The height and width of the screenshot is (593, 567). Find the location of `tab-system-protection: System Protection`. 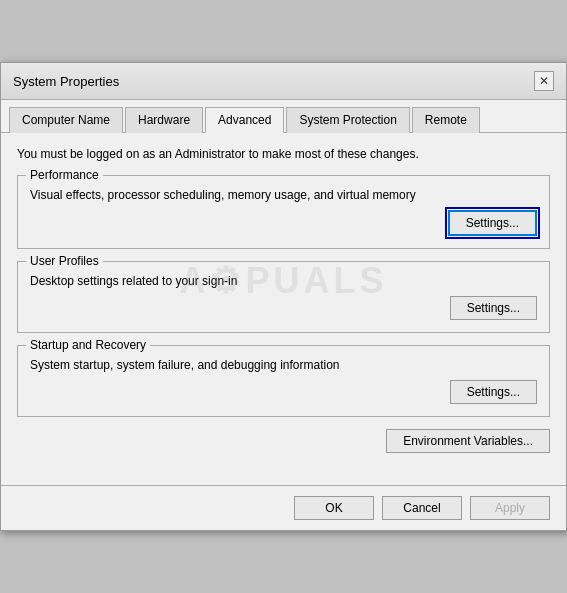

tab-system-protection: System Protection is located at coordinates (348, 120).